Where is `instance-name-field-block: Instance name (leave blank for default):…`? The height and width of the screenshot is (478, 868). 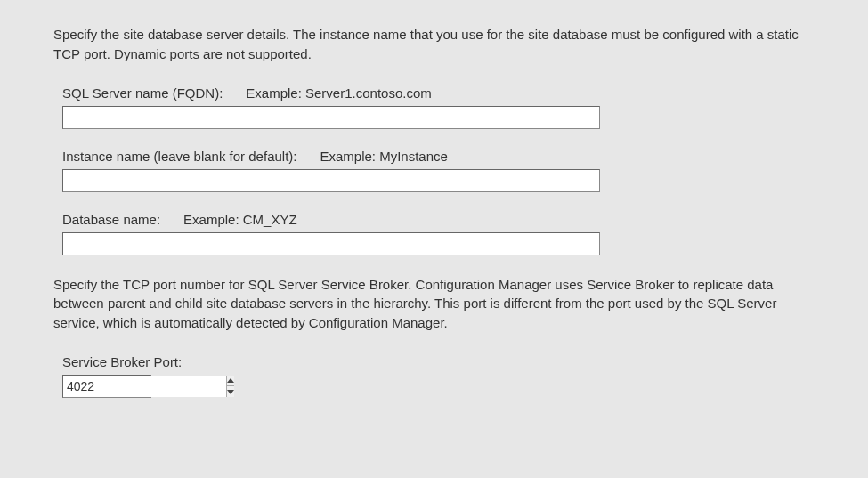 instance-name-field-block: Instance name (leave blank for default):… is located at coordinates (438, 171).